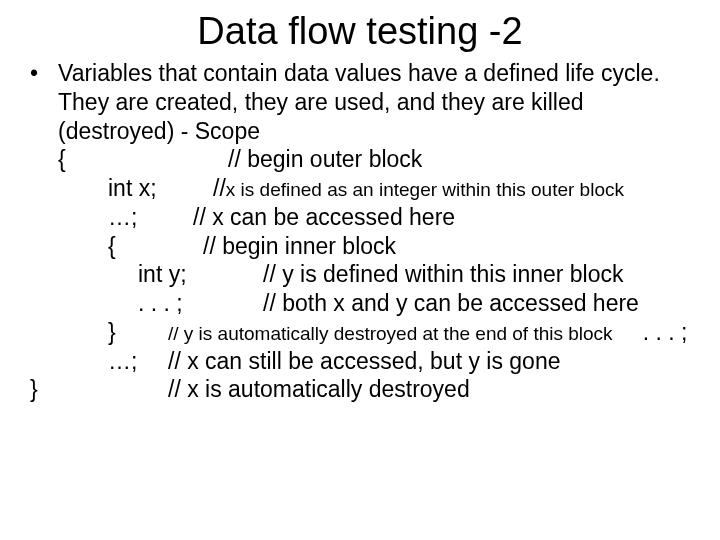  What do you see at coordinates (374, 274) in the screenshot?
I see `code-line: int y; // y is defined within this inner…` at bounding box center [374, 274].